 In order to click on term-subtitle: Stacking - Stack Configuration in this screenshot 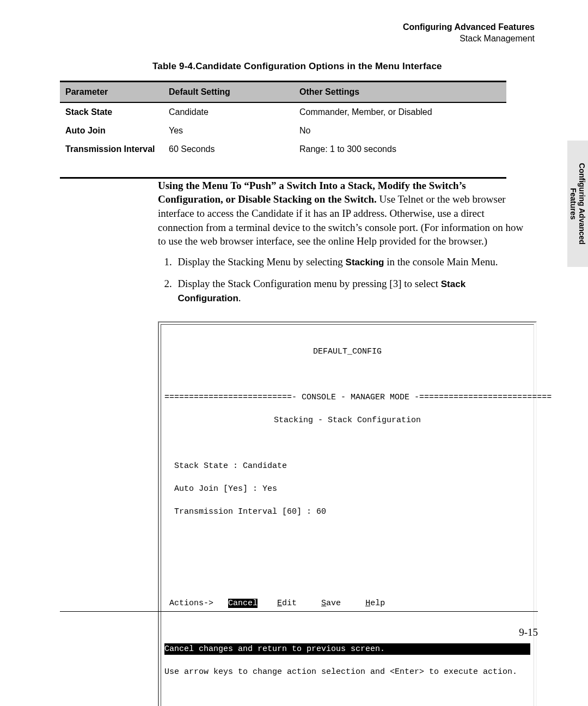, I will do `click(347, 421)`.